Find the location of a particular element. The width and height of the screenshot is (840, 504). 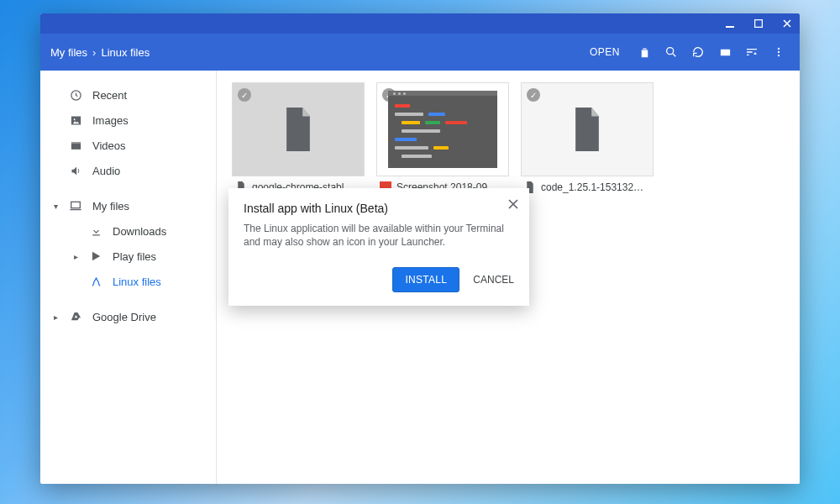

linux-icon is located at coordinates (96, 281).